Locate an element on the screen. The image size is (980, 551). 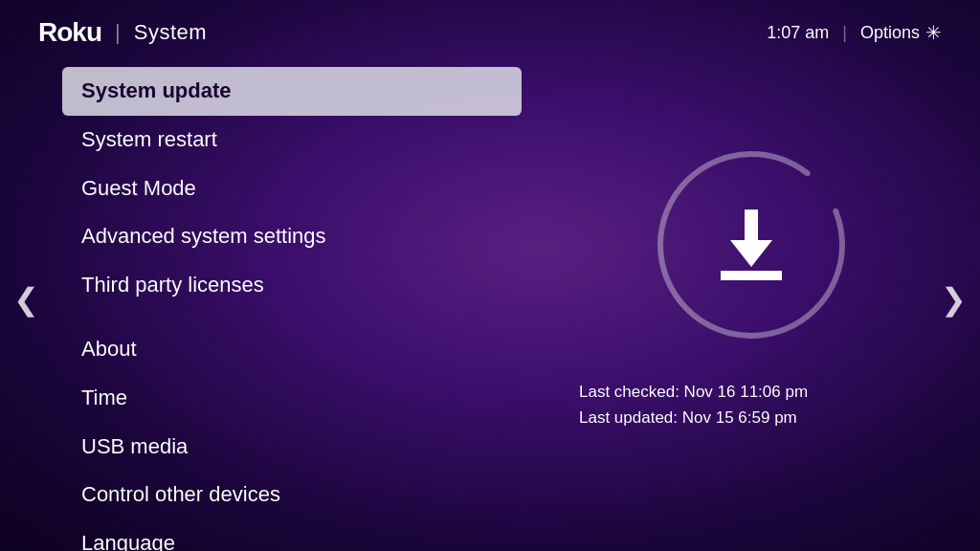
nav-left-arrow: ❮ is located at coordinates (27, 299).